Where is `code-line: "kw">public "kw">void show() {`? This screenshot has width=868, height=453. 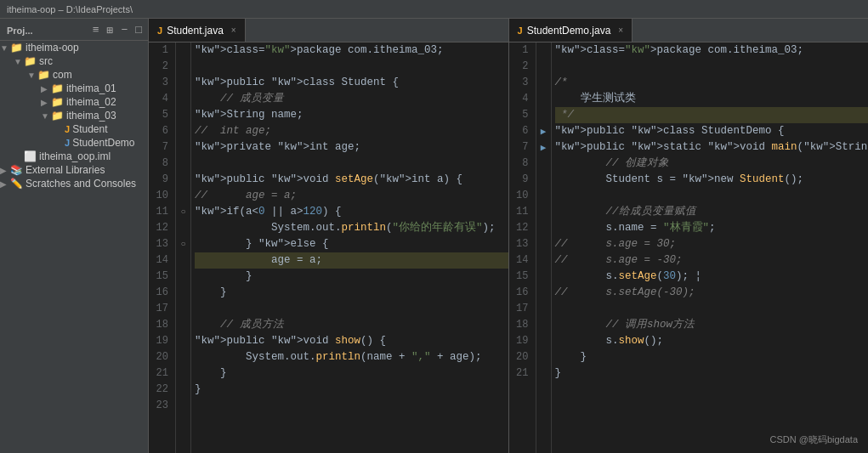 code-line: "kw">public "kw">void show() { is located at coordinates (352, 342).